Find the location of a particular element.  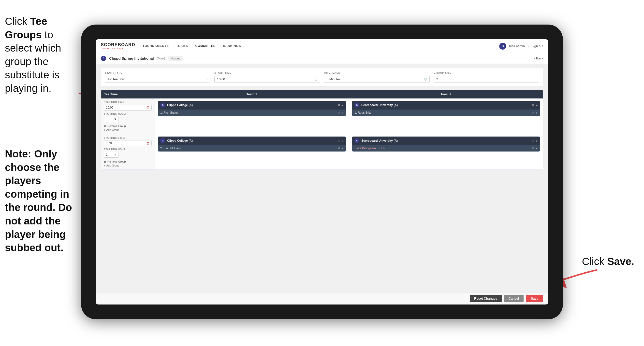

col-tee-time: Tee Time is located at coordinates (128, 94).